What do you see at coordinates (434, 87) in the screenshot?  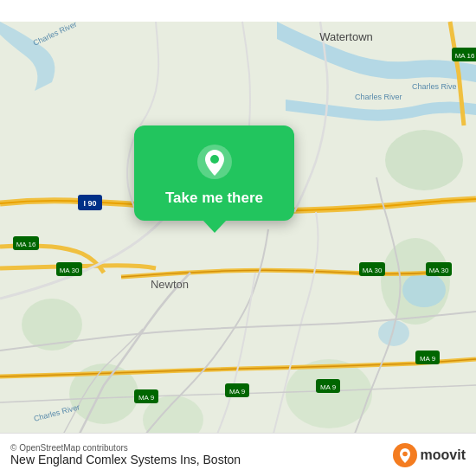 I see `svg-text: Charles Rive` at bounding box center [434, 87].